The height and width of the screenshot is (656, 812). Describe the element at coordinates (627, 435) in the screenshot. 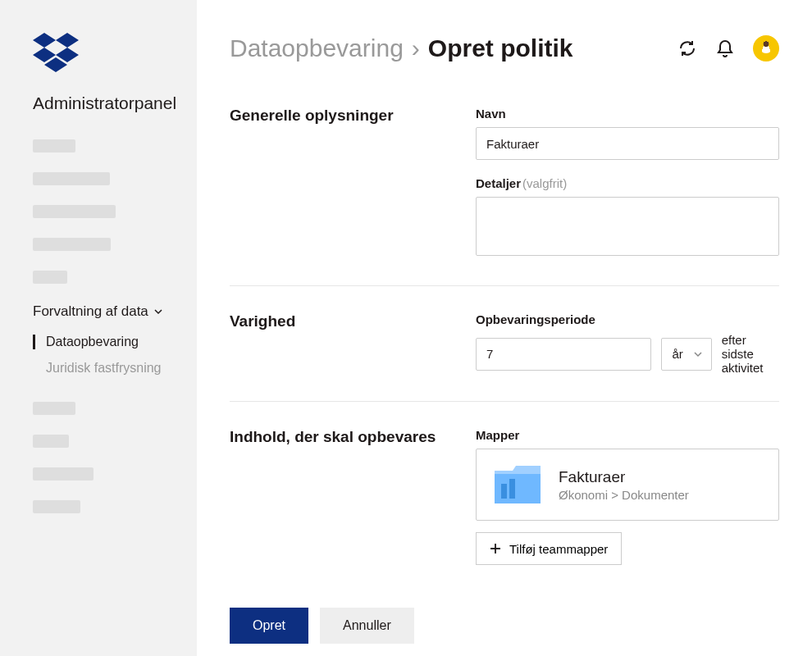

I see `folders-label: Mapper` at that location.